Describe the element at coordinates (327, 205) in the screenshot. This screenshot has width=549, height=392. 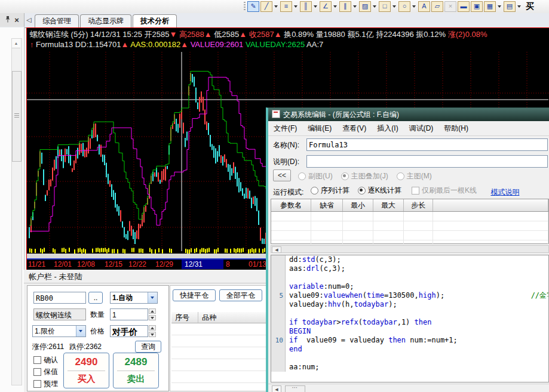
I see `param-col-header: 缺省` at that location.